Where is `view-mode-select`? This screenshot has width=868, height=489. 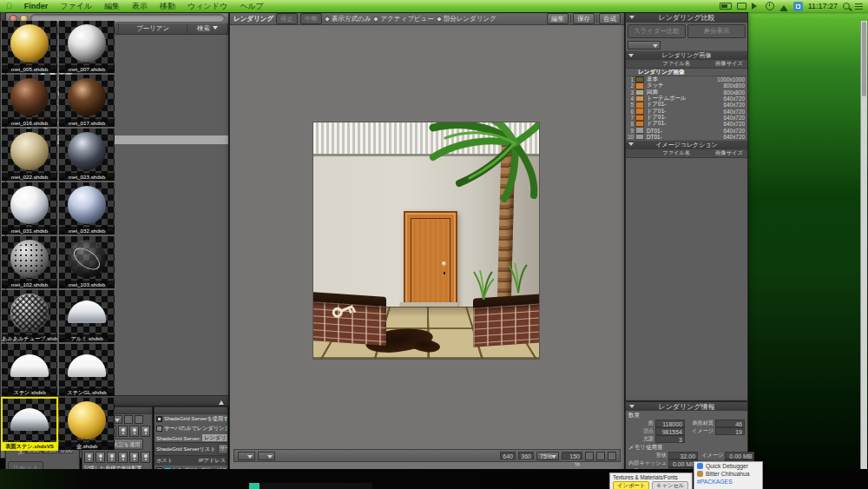 view-mode-select is located at coordinates (247, 456).